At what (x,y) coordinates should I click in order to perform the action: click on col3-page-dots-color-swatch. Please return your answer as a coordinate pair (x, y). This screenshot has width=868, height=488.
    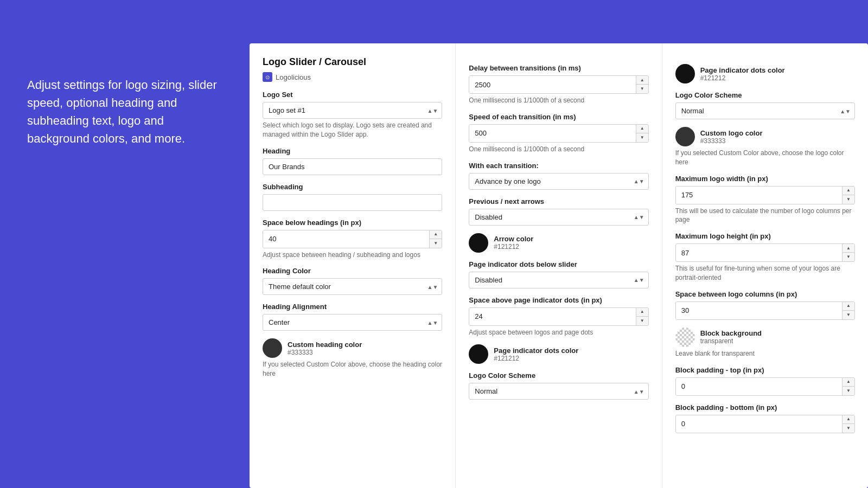
    Looking at the image, I should click on (685, 74).